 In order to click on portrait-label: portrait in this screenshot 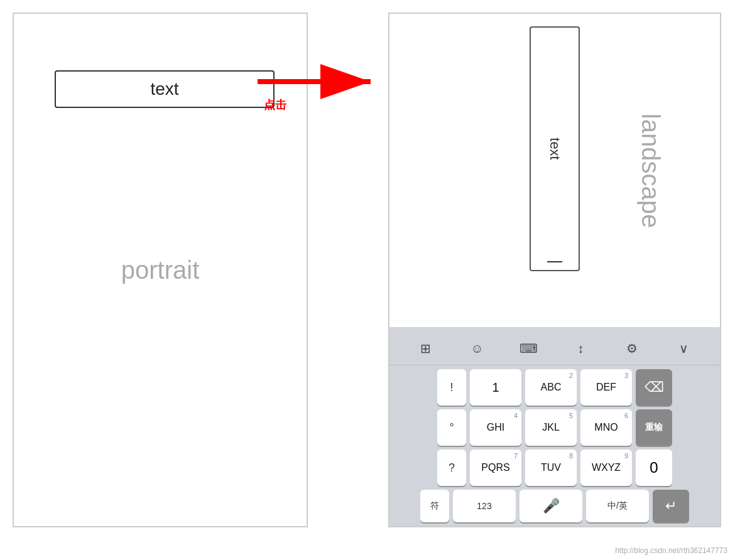, I will do `click(161, 270)`.